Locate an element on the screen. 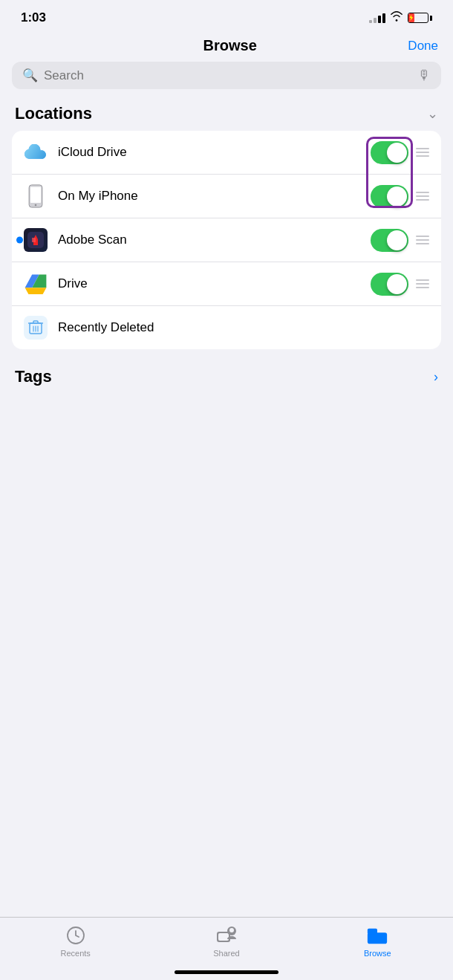 Image resolution: width=453 pixels, height=980 pixels. search-bar: 🔍 🎙 is located at coordinates (226, 76).